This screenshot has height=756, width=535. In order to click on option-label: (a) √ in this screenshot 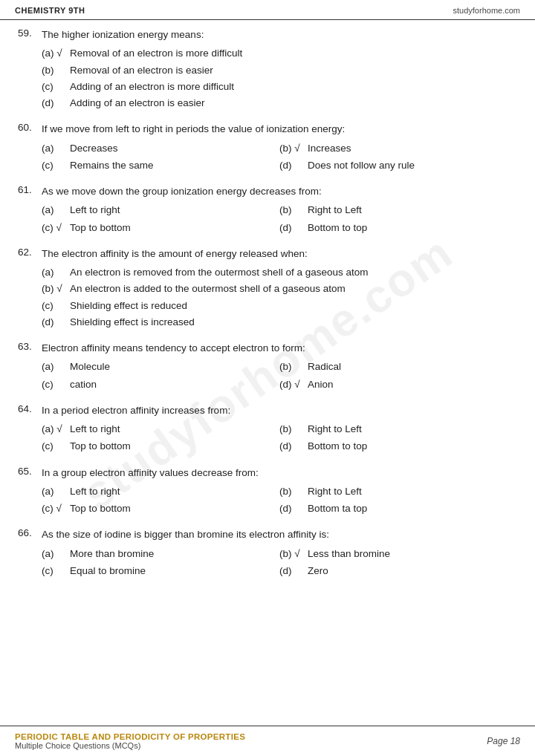, I will do `click(56, 429)`.